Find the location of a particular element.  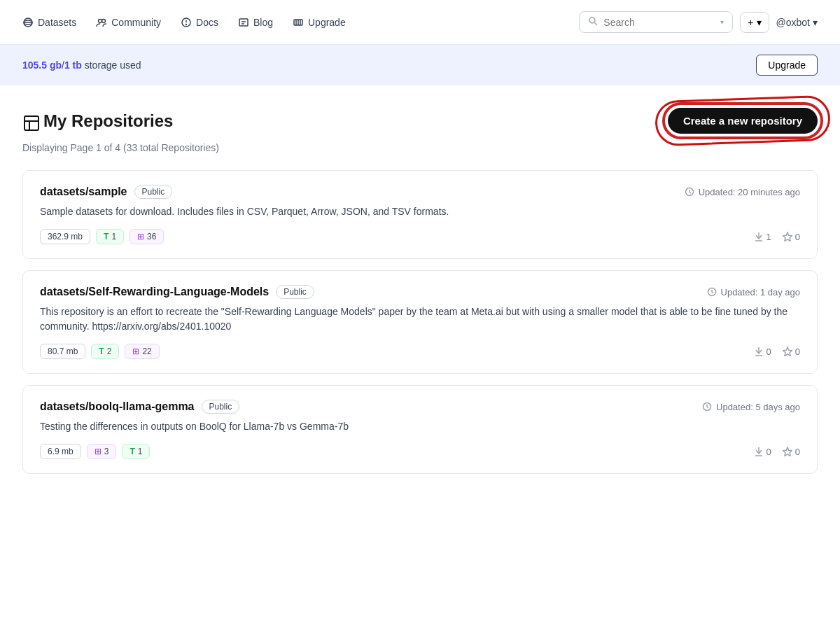

repo-stats: 1 0 is located at coordinates (777, 237).